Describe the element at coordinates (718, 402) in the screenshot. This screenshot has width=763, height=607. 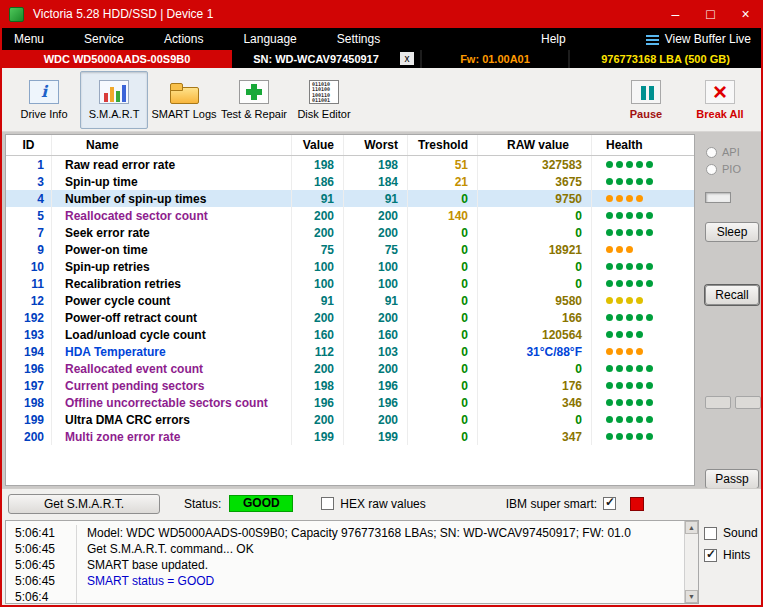
I see `mini-button-left` at that location.